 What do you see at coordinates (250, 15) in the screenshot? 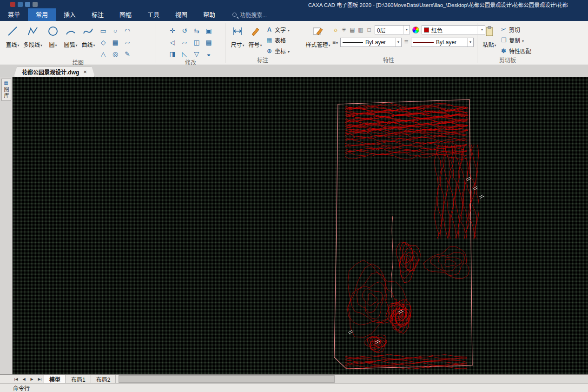
I see `function-search: 功能搜索...` at bounding box center [250, 15].